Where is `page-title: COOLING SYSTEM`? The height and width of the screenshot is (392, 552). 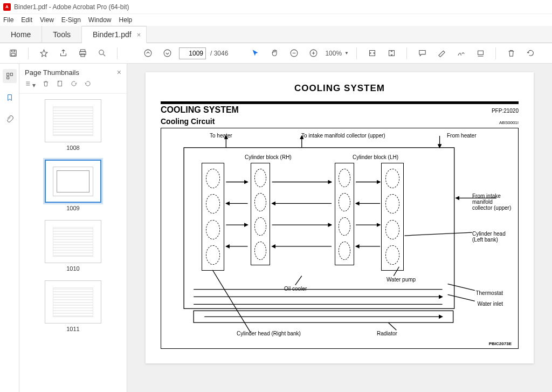
page-title: COOLING SYSTEM is located at coordinates (340, 88).